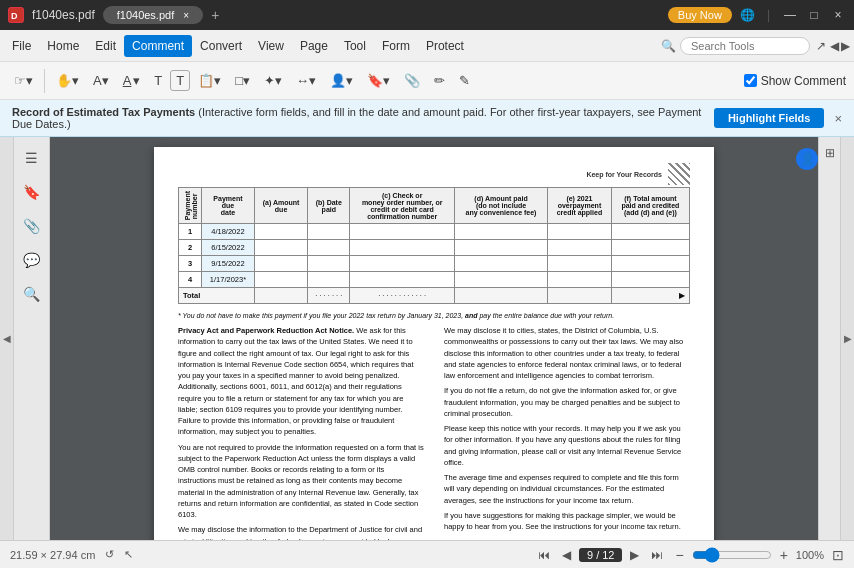  I want to click on total-e, so click(580, 296).